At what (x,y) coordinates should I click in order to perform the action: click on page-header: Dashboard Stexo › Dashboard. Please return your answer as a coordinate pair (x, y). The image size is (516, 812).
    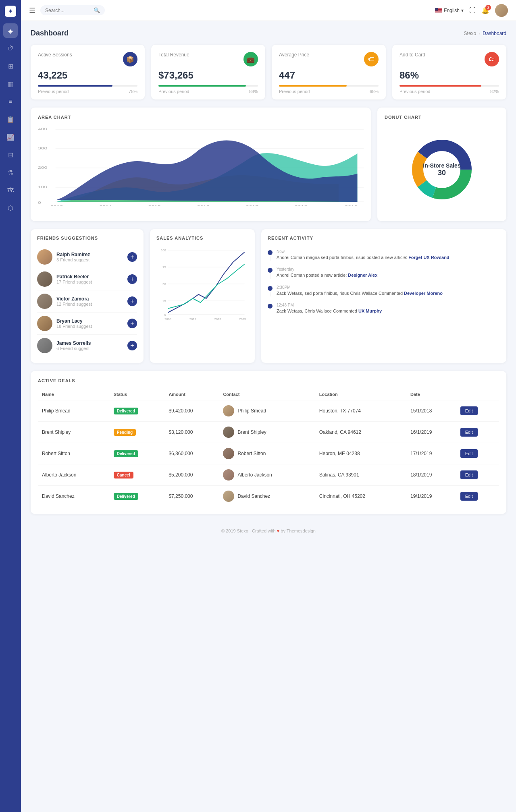
    Looking at the image, I should click on (268, 33).